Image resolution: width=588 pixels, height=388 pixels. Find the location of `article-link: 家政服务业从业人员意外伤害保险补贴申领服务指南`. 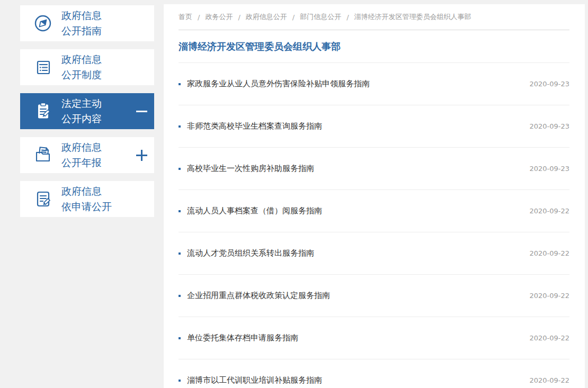

article-link: 家政服务业从业人员意外伤害保险补贴申领服务指南 is located at coordinates (279, 84).